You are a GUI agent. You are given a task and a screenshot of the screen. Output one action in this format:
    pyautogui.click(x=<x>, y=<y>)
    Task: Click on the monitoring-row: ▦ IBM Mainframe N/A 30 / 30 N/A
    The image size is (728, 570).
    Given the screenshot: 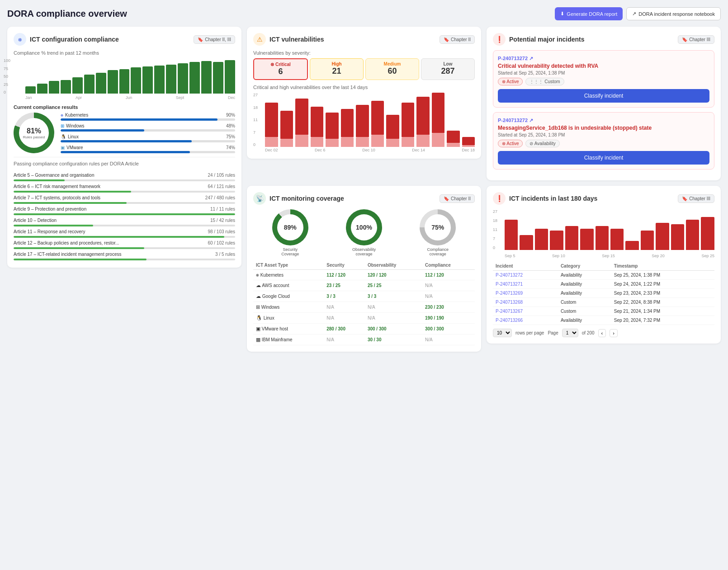 What is the action you would take?
    pyautogui.click(x=364, y=340)
    